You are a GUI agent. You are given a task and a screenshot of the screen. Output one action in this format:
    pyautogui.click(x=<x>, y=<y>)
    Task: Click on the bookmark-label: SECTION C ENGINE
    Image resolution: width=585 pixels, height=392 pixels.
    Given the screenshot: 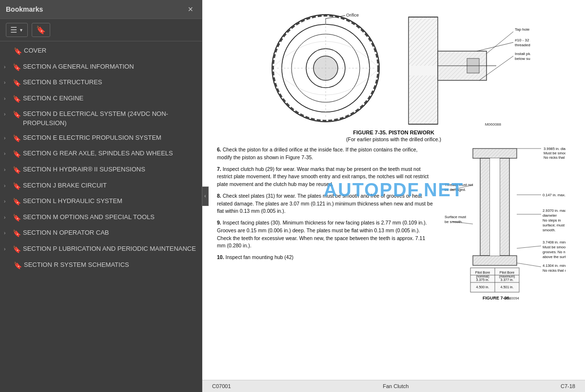 What is the action you would take?
    pyautogui.click(x=109, y=98)
    